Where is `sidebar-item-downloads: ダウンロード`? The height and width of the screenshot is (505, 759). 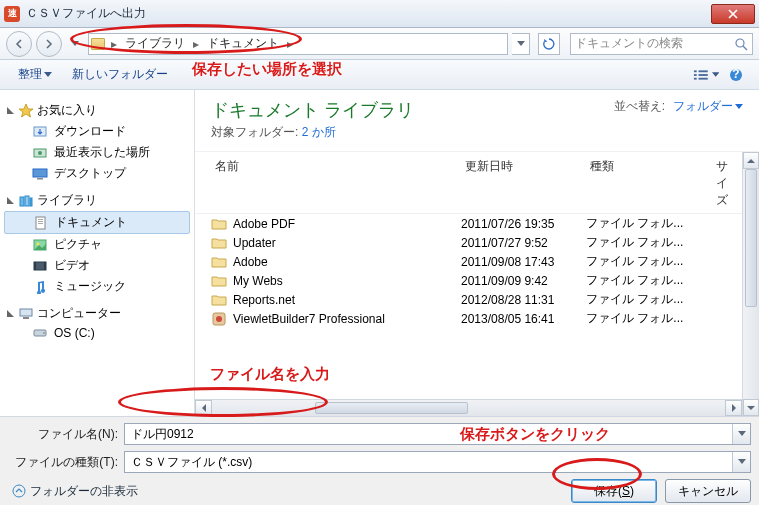
sidebar-item-downloads: ダウンロード is located at coordinates (97, 132).